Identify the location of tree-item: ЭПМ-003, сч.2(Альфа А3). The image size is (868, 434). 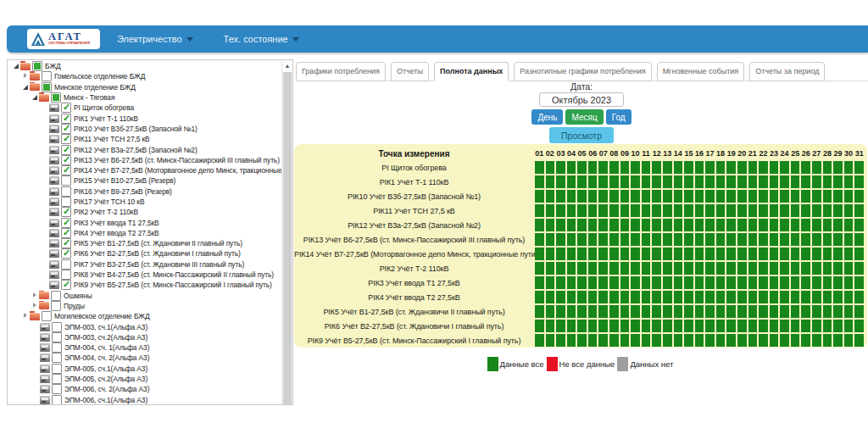
(144, 337).